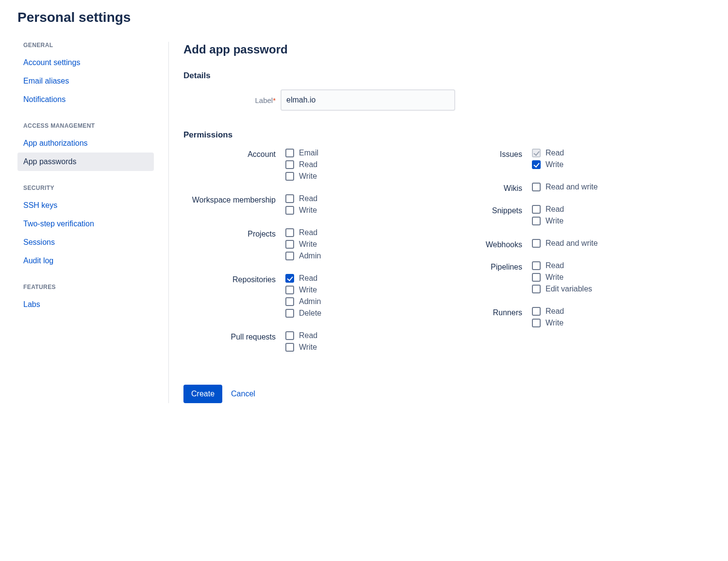  What do you see at coordinates (85, 100) in the screenshot?
I see `sidebar-item-notifications: Notifications` at bounding box center [85, 100].